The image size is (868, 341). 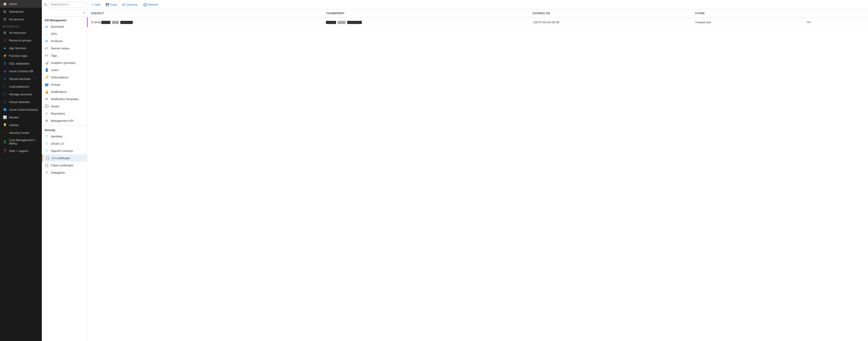 I want to click on menu-item-users: 👤 Users, so click(x=64, y=70).